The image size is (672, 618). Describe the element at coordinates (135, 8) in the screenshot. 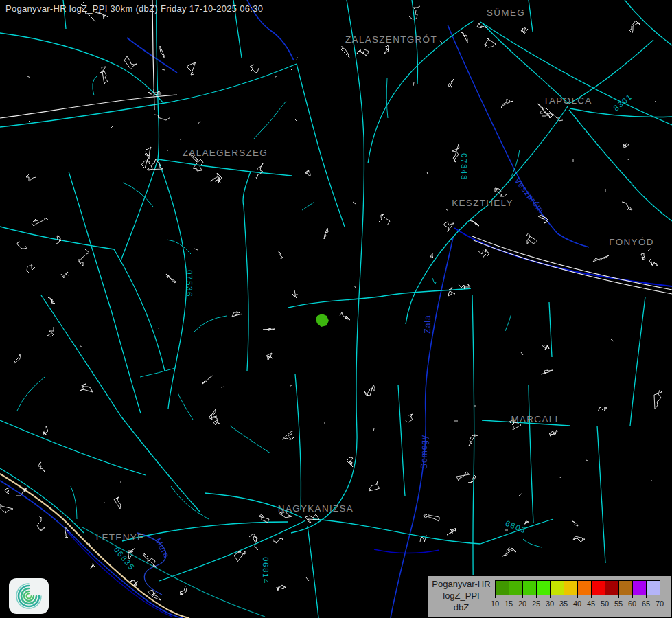

I see `radar-product-title: Poganyvar-HR logZ_PPI 30km (dbZ) Friday …` at that location.